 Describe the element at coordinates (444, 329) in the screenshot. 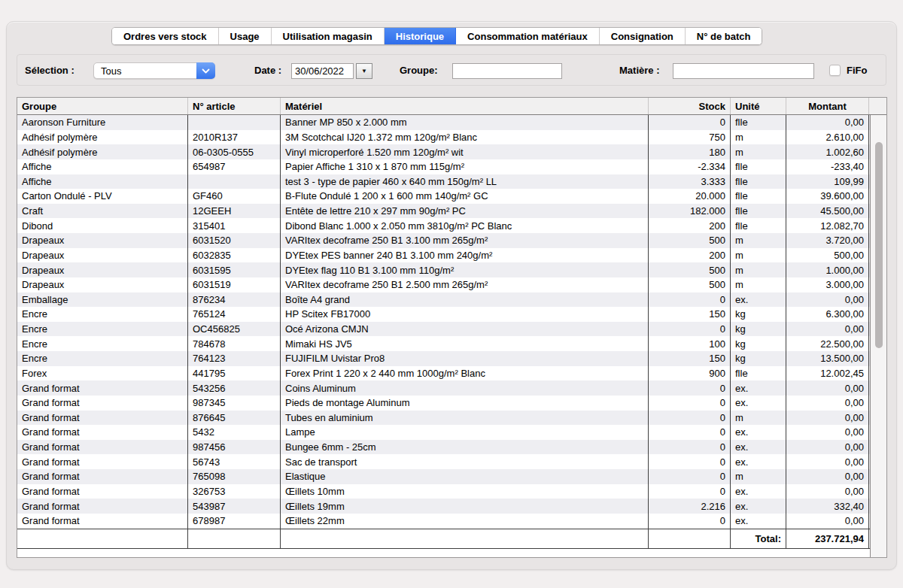

I see `table-row: EncreOC456825Océ Arizona CMJN0kg0,00` at that location.